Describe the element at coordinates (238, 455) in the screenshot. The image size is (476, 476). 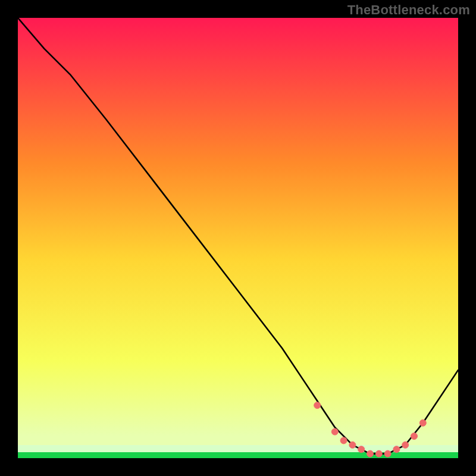
I see `green-band` at that location.